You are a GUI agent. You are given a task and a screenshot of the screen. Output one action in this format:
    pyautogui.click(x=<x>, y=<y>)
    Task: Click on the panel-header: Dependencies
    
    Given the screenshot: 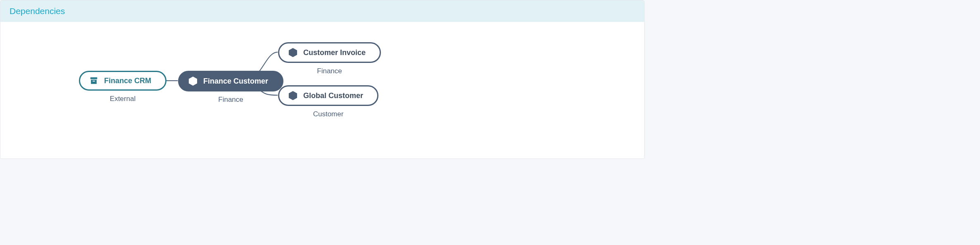 What is the action you would take?
    pyautogui.click(x=322, y=11)
    